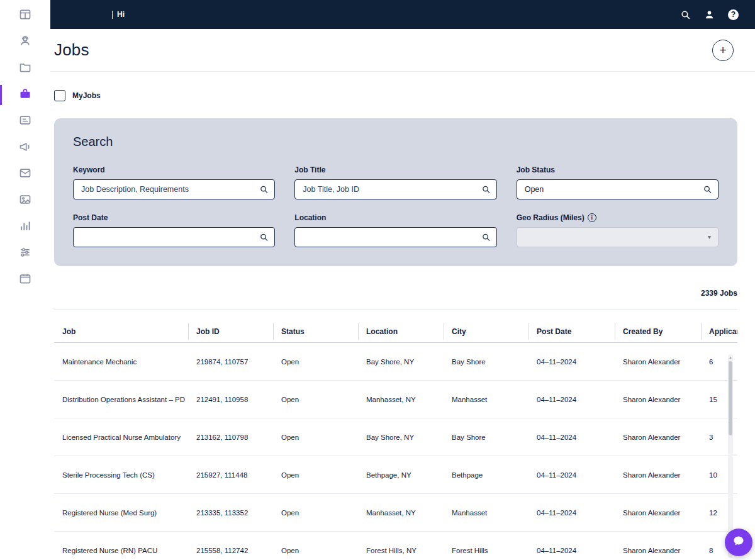 The width and height of the screenshot is (755, 560). Describe the element at coordinates (686, 15) in the screenshot. I see `search-icon` at that location.